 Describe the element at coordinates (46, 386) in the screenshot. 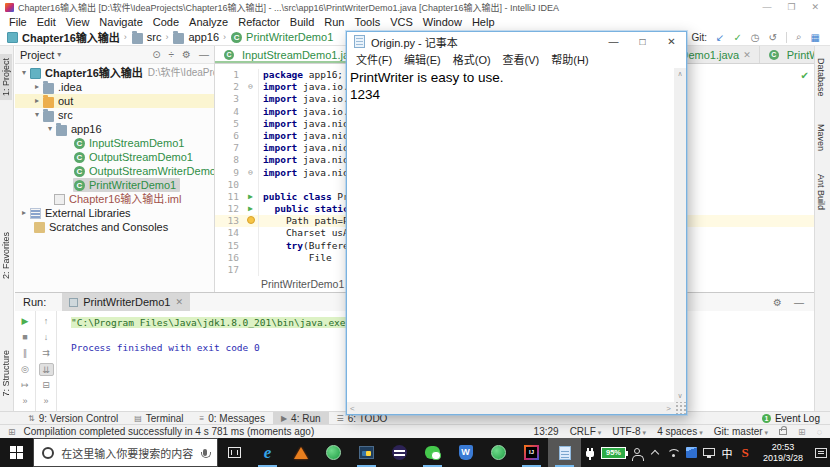

I see `print-button: ⊟` at that location.